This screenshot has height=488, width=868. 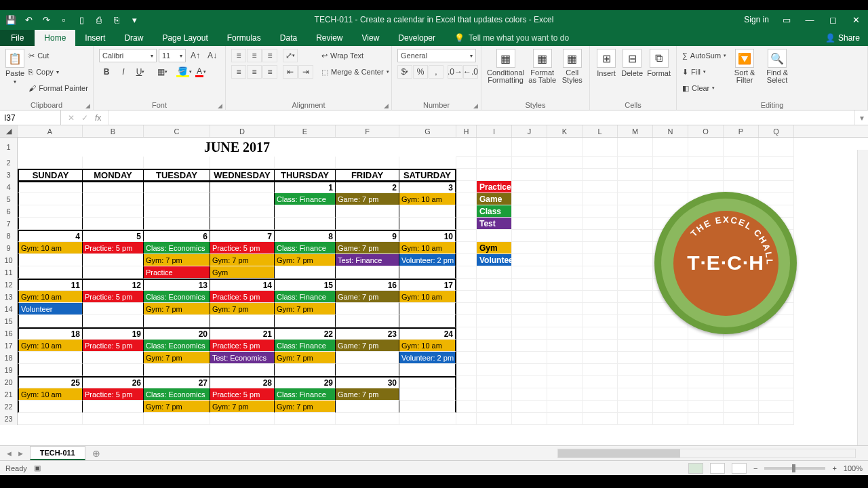 What do you see at coordinates (172, 56) in the screenshot?
I see `font-size-select: 11▾` at bounding box center [172, 56].